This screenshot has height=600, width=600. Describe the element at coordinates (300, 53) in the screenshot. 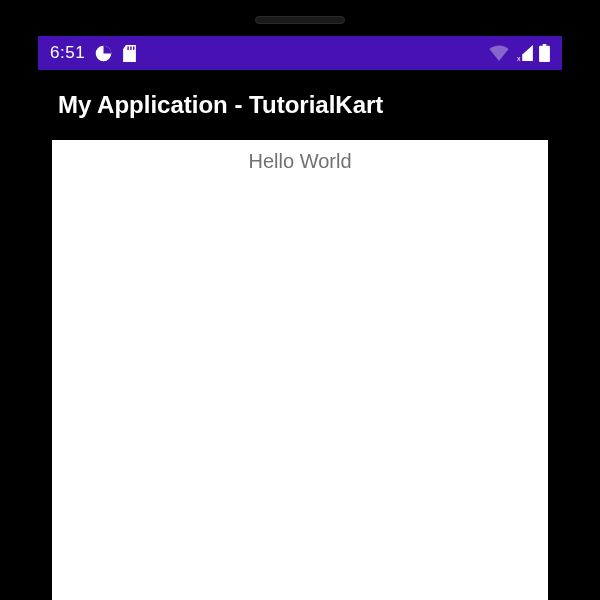

I see `status-bar: 6:51` at that location.